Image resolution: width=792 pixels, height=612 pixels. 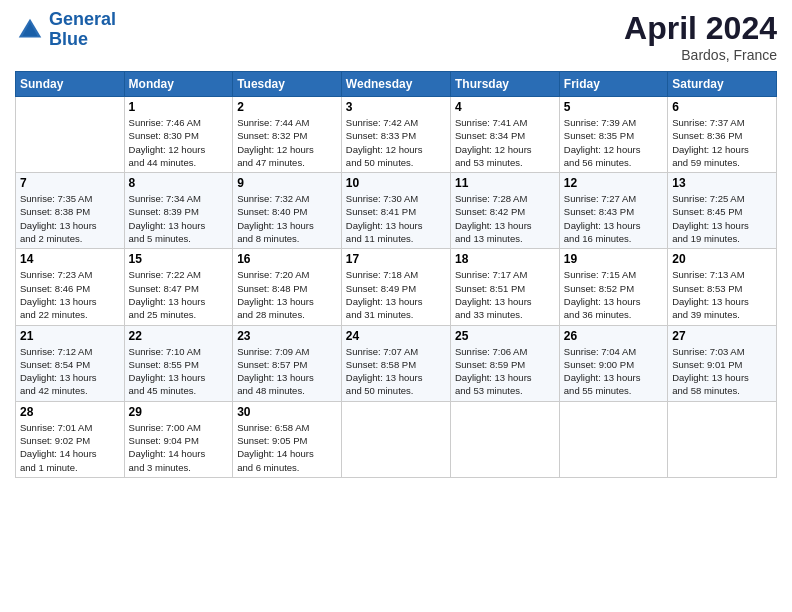 I want to click on day-info: Sunrise: 7:01 AM Sunset: 9:02 PM Dayligh…, so click(x=70, y=448).